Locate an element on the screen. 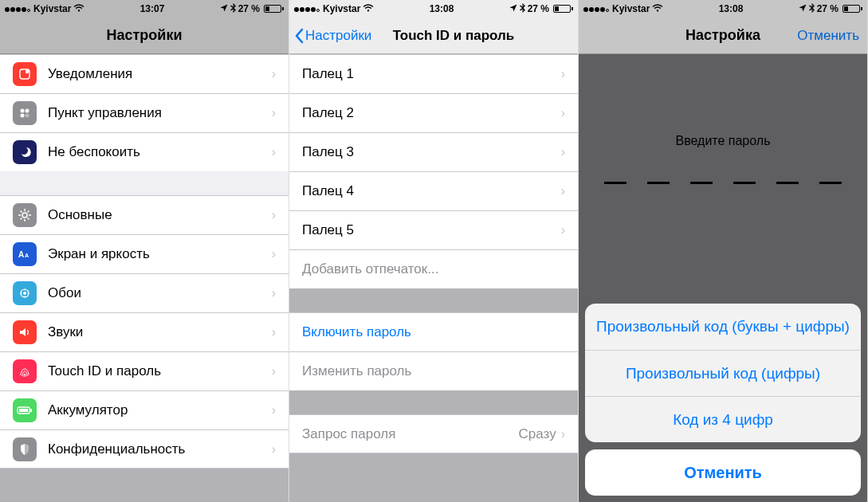 The image size is (868, 502). settings-row: AA Экран и яркость › is located at coordinates (144, 253).